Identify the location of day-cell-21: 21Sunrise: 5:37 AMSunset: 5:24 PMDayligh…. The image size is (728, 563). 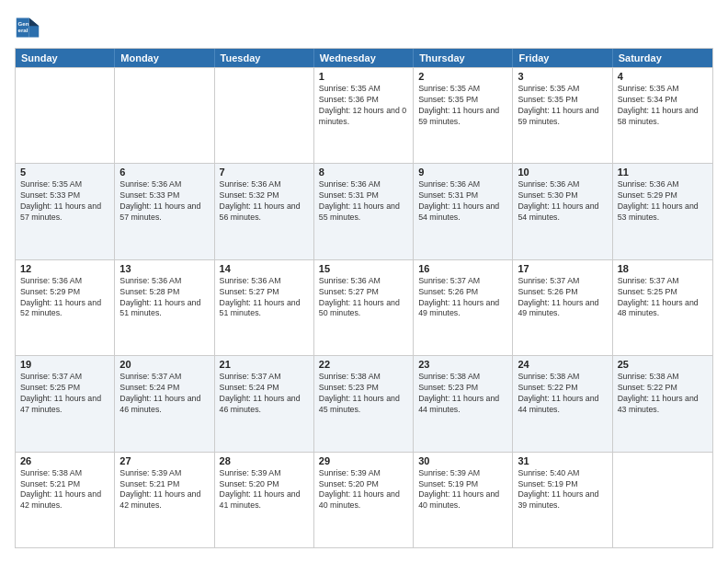
(265, 403).